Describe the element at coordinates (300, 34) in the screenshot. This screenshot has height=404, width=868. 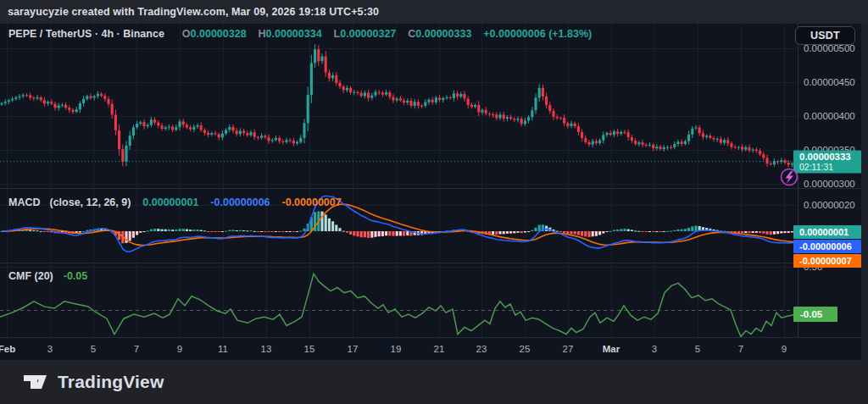
I see `symbol-legend: PEPE / TetherUS · 4h · Binance O0.000003…` at that location.